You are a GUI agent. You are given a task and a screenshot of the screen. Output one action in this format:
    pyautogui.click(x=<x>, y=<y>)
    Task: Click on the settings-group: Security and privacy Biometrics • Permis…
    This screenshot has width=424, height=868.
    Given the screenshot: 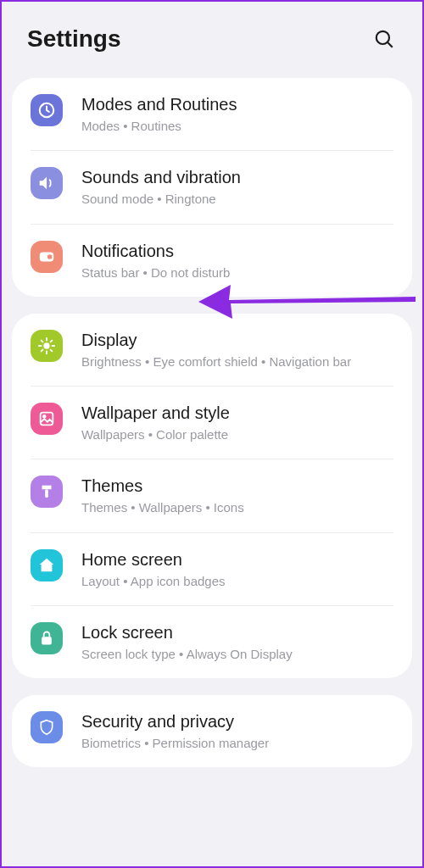 What is the action you would take?
    pyautogui.click(x=212, y=731)
    